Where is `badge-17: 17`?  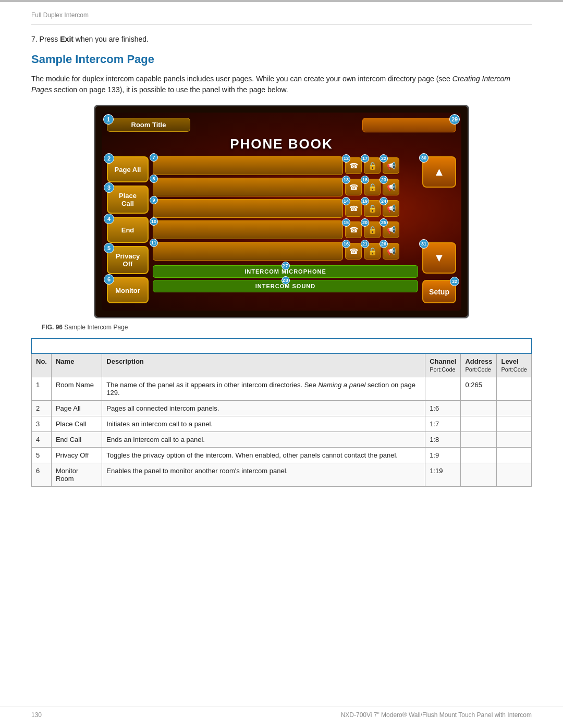 badge-17: 17 is located at coordinates (365, 158).